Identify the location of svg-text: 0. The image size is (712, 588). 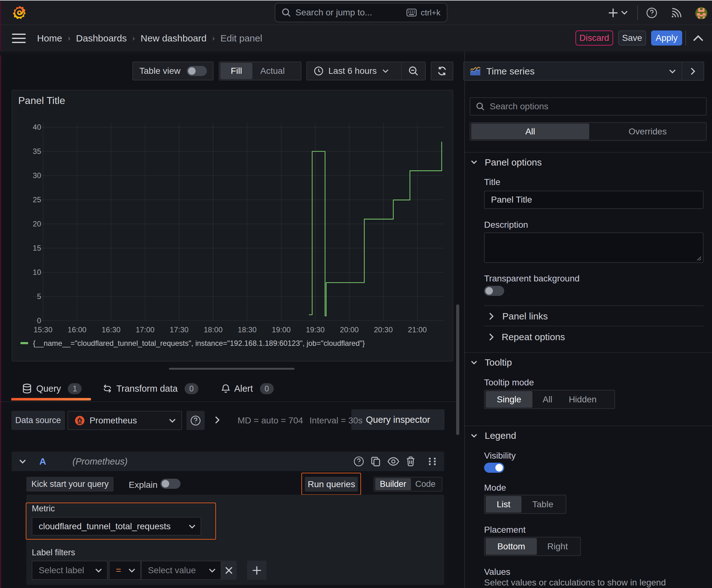
(39, 320).